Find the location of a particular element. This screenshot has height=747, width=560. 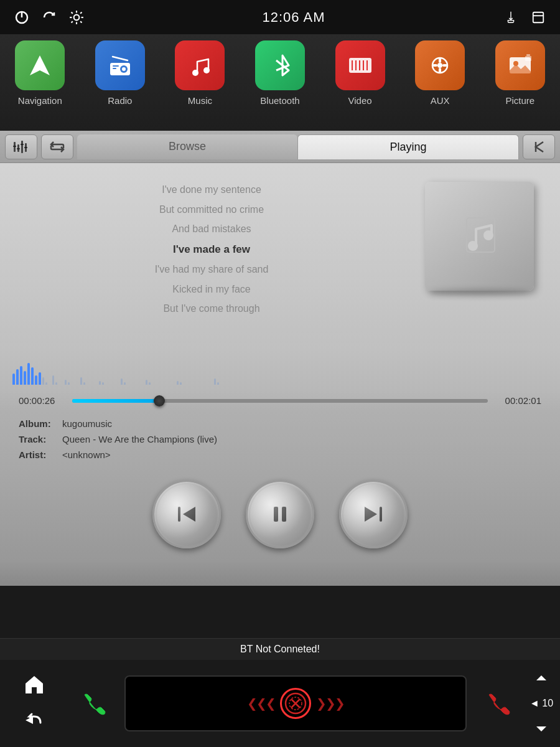

app-aux: AUX is located at coordinates (441, 73).